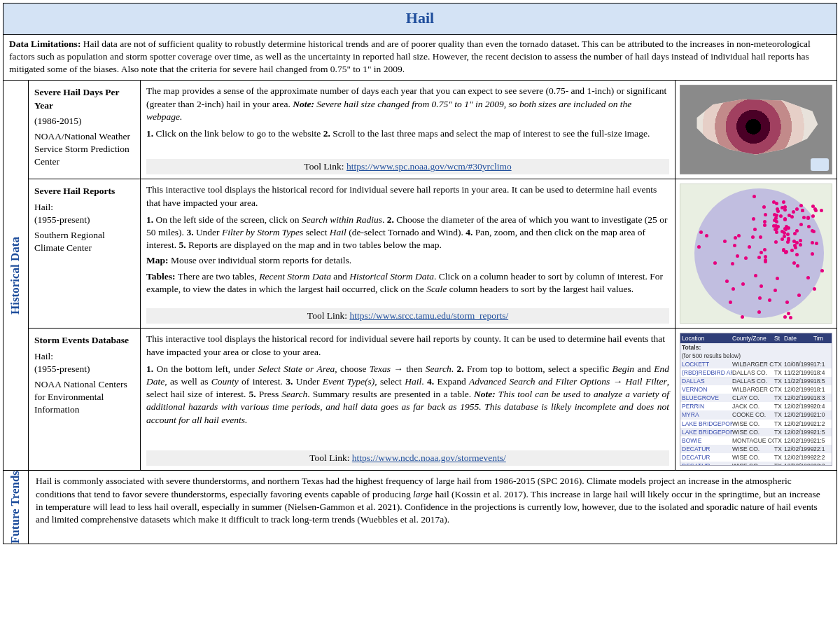 The image size is (840, 629). What do you see at coordinates (85, 399) in the screenshot?
I see `resource-meta: Storm Events Database Hail: (1955-presen…` at bounding box center [85, 399].